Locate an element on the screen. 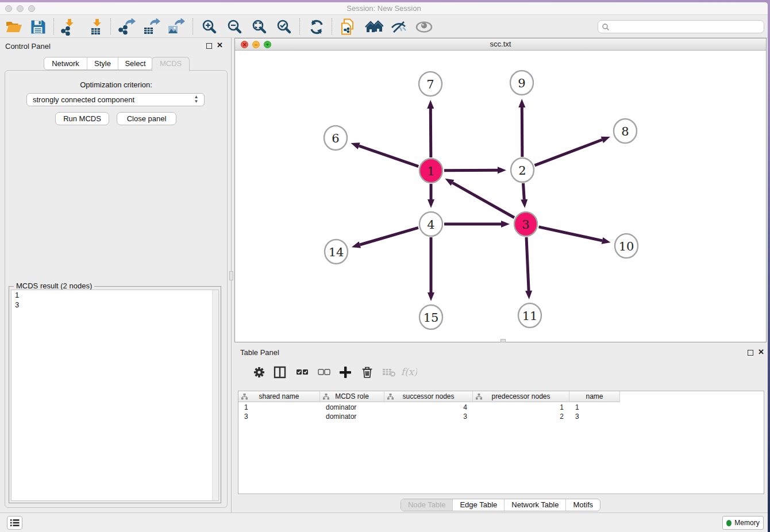  import-table-icon is located at coordinates (97, 27).